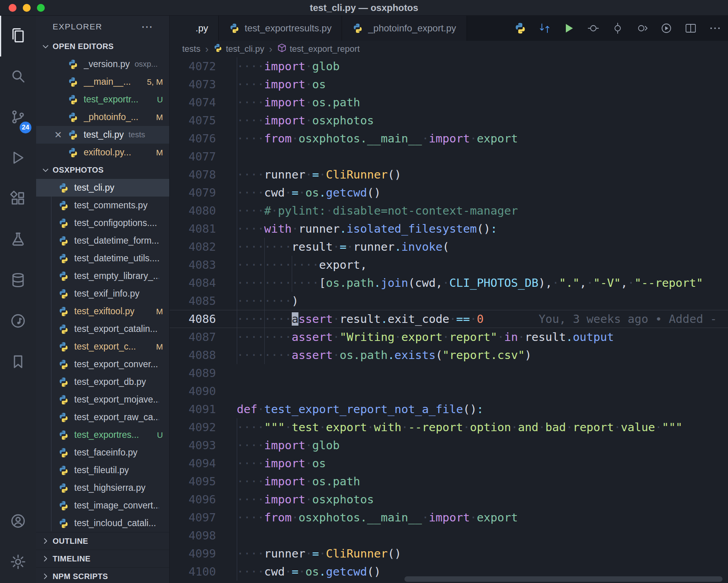  I want to click on line-number: 4081, so click(193, 229).